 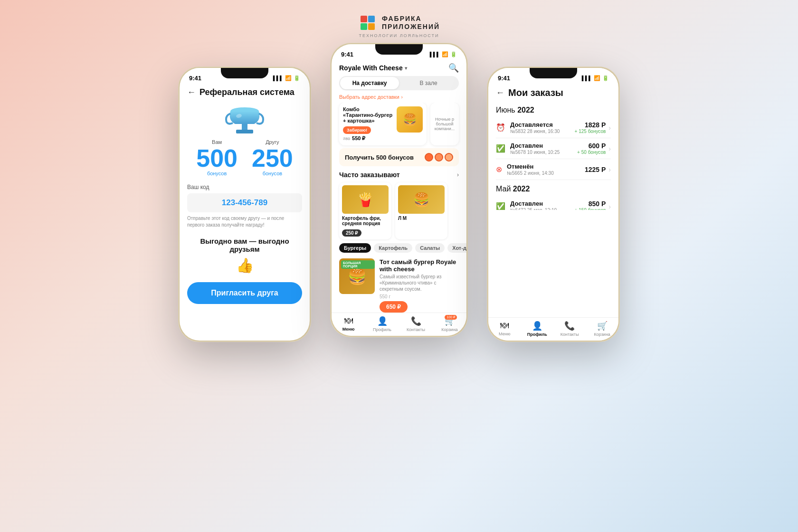 What do you see at coordinates (247, 92) in the screenshot?
I see `referral-title: Реферальная система` at bounding box center [247, 92].